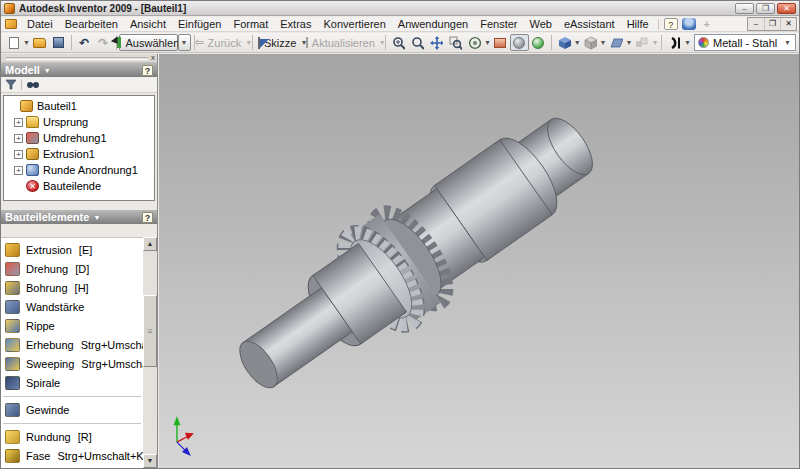  What do you see at coordinates (346, 42) in the screenshot?
I see `update-button: Aktualisieren ▼` at bounding box center [346, 42].